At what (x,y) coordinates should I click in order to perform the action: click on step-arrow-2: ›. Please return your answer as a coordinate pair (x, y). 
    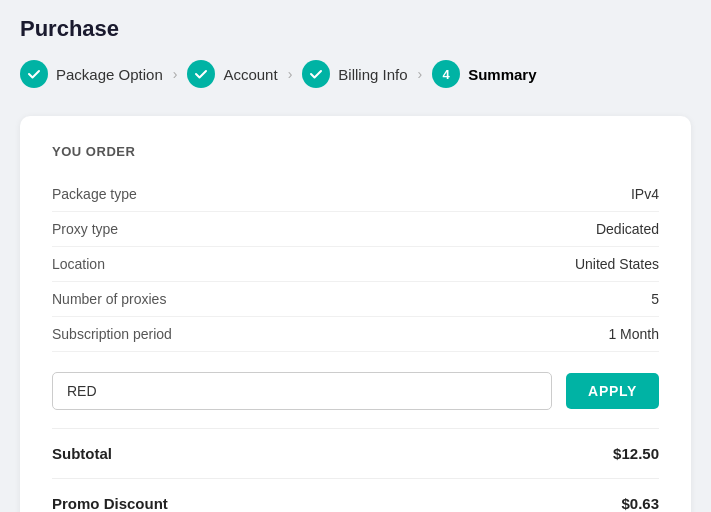
    Looking at the image, I should click on (290, 74).